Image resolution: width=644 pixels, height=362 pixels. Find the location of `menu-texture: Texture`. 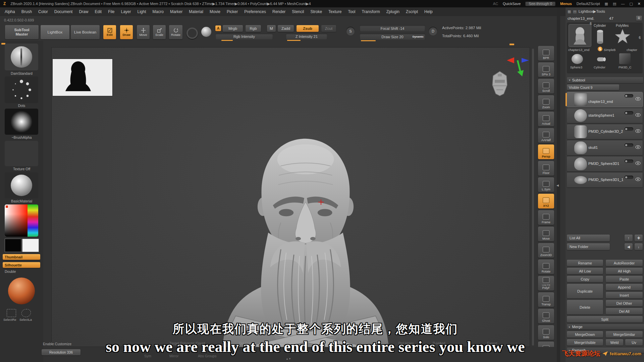

menu-texture: Texture is located at coordinates (335, 12).